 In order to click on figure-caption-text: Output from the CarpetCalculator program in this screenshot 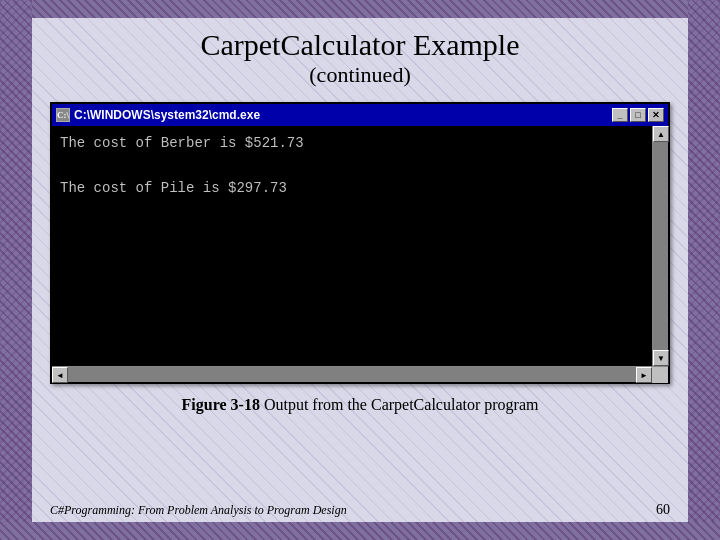, I will do `click(400, 404)`.